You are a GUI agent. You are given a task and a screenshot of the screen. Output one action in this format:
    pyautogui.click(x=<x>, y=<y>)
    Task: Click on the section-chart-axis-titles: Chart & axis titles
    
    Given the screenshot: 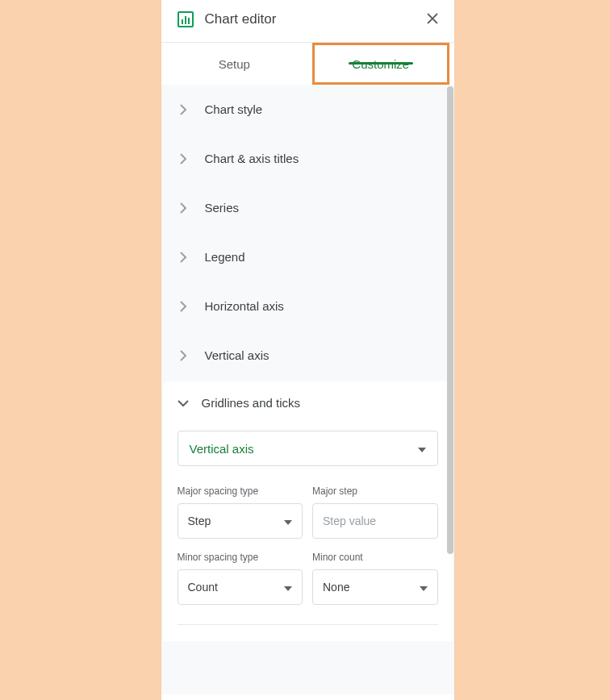 What is the action you would take?
    pyautogui.click(x=308, y=158)
    